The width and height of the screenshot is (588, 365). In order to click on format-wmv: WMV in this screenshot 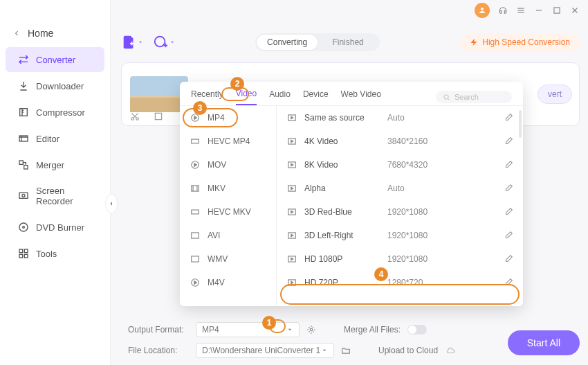, I will do `click(228, 259)`.